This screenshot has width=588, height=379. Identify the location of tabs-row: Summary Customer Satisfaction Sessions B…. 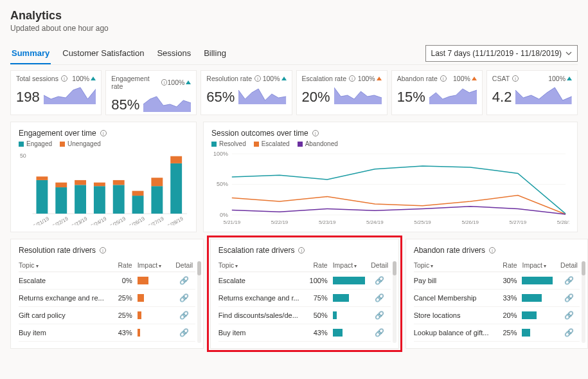
(294, 55).